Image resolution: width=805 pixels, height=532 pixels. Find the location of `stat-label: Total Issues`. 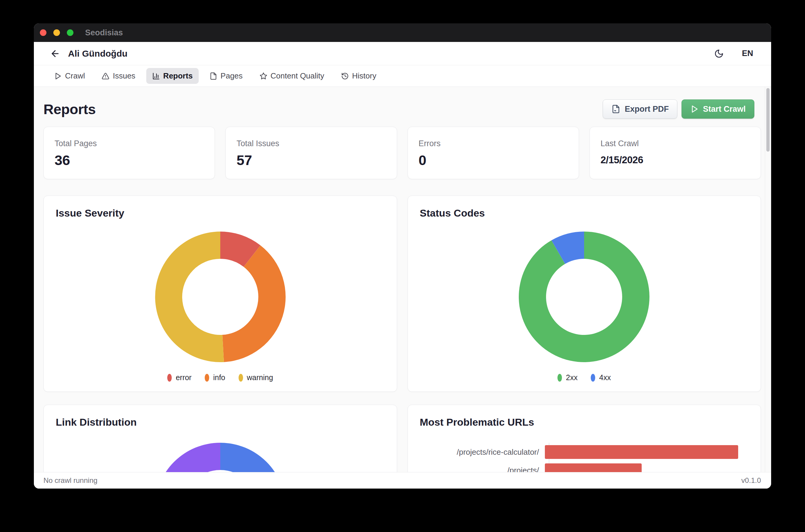

stat-label: Total Issues is located at coordinates (311, 144).